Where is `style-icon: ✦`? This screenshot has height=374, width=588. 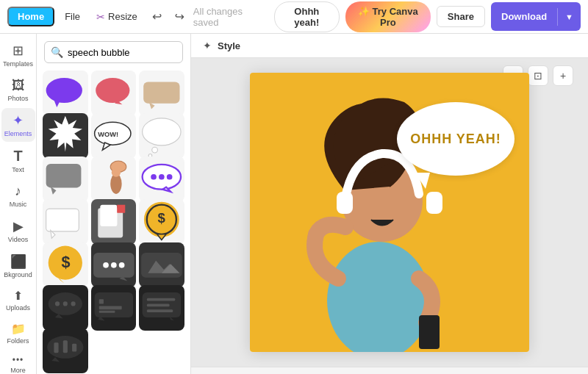
style-icon: ✦ is located at coordinates (207, 46).